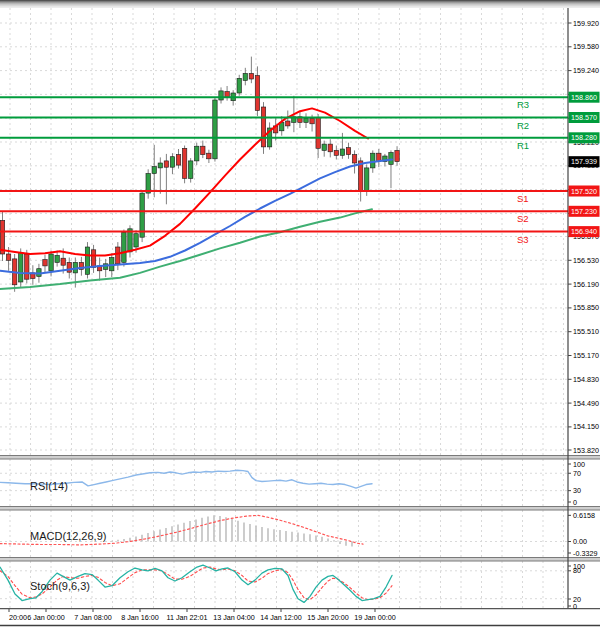 This screenshot has width=600, height=631. What do you see at coordinates (584, 162) in the screenshot?
I see `svg-text: 157.939` at bounding box center [584, 162].